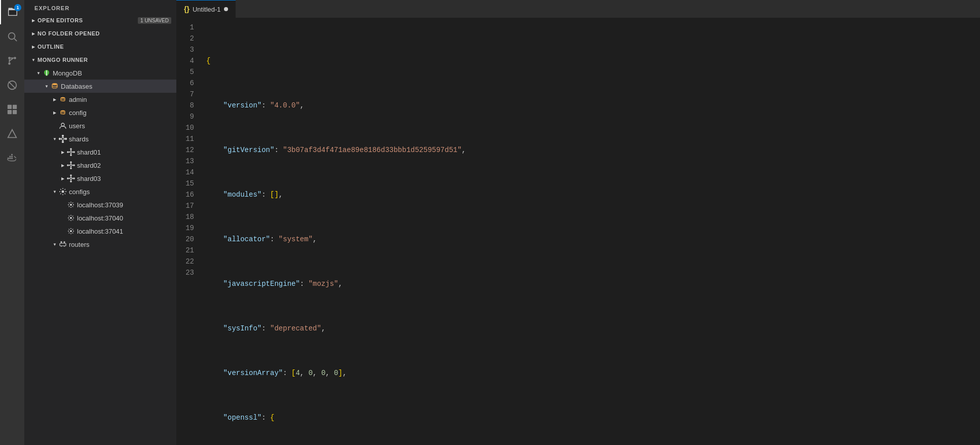 This screenshot has height=445, width=980. I want to click on sidebar-item-configs: configs, so click(100, 192).